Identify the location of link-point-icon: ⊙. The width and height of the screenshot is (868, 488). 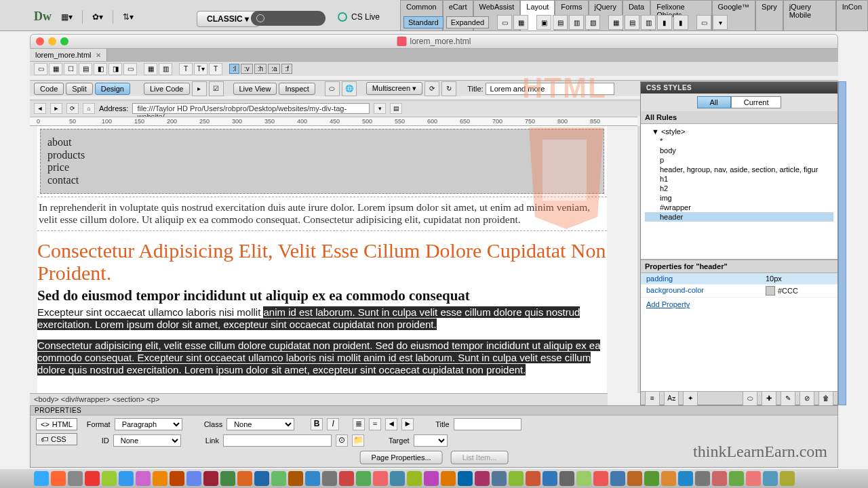
(342, 441).